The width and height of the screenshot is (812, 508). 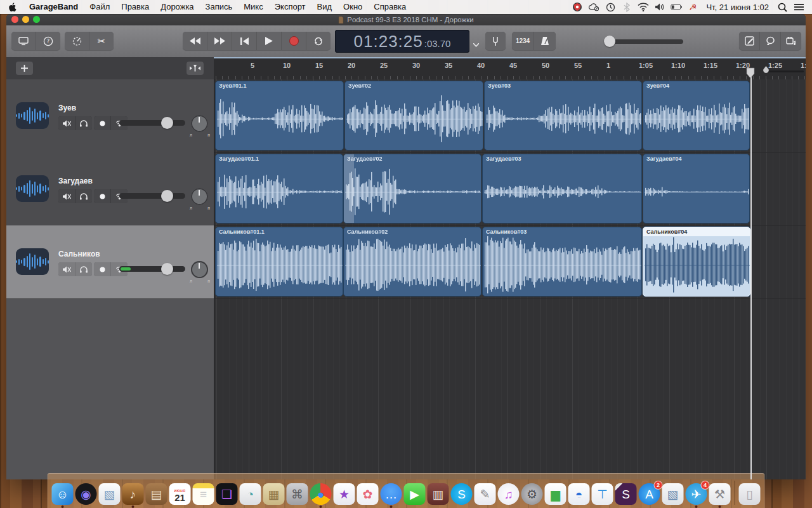 I want to click on dock-finder-icon: ☺, so click(x=63, y=494).